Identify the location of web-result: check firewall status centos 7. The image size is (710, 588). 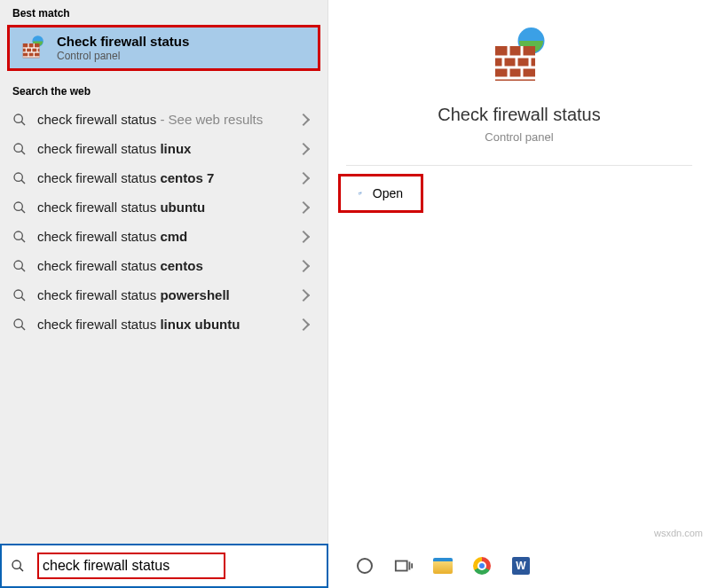
(163, 177).